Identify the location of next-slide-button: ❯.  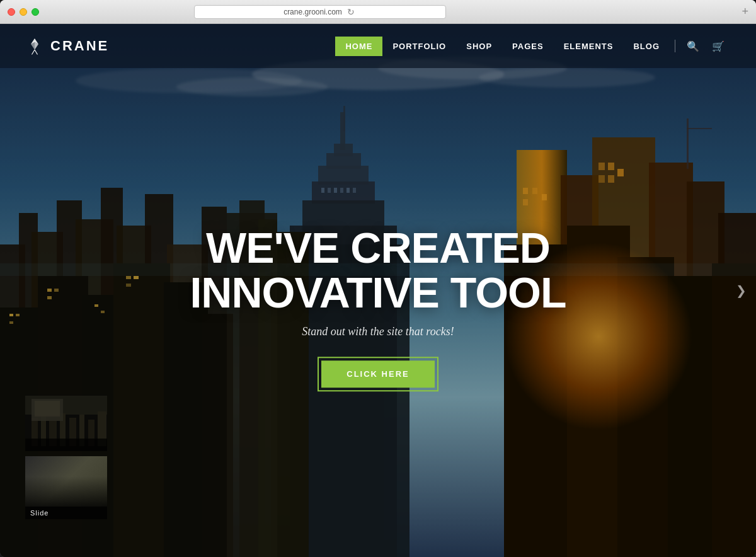
(741, 290).